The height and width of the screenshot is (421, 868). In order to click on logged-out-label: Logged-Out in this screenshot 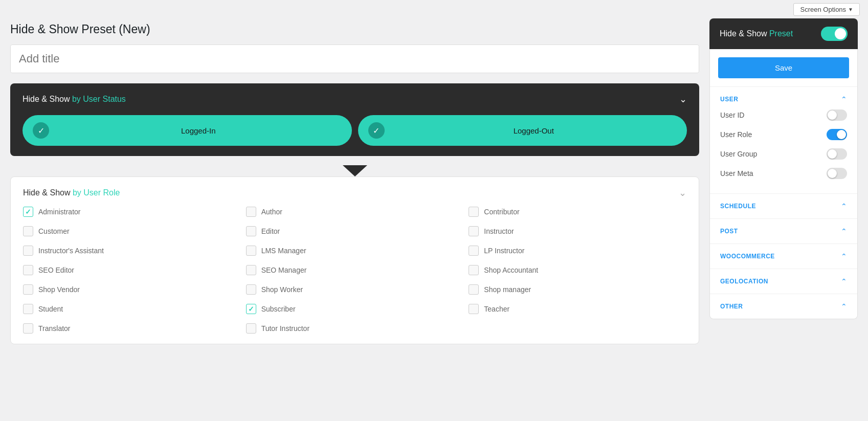, I will do `click(534, 131)`.